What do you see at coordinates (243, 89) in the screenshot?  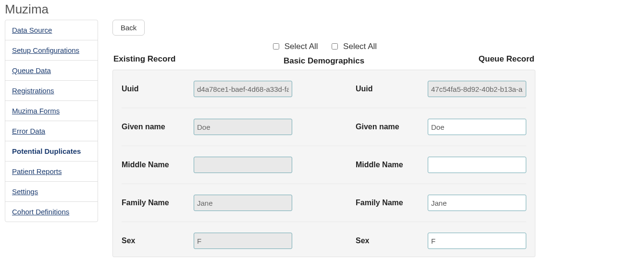 I see `input-uuid-existing` at bounding box center [243, 89].